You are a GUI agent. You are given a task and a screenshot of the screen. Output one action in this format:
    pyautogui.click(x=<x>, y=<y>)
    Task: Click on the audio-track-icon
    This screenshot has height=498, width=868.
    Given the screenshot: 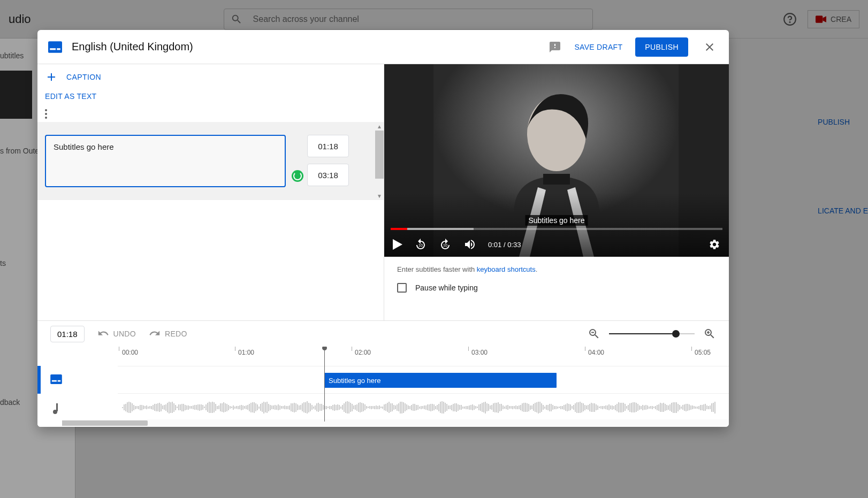 What is the action you would take?
    pyautogui.click(x=56, y=409)
    